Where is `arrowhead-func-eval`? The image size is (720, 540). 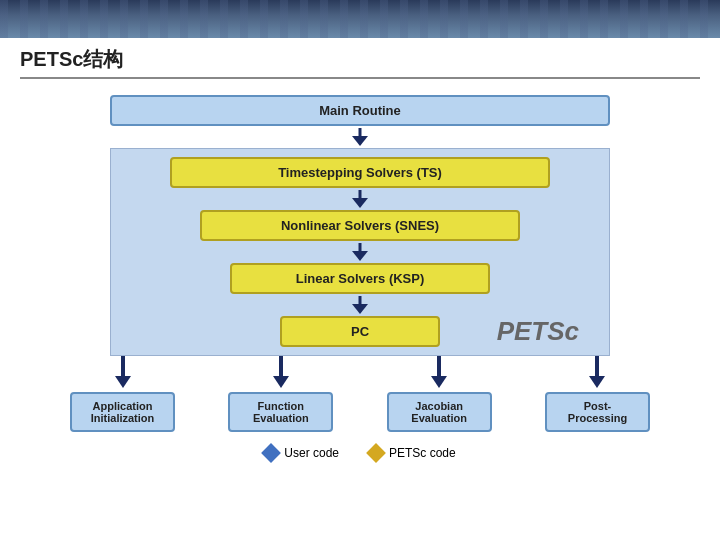
arrowhead-func-eval is located at coordinates (281, 382).